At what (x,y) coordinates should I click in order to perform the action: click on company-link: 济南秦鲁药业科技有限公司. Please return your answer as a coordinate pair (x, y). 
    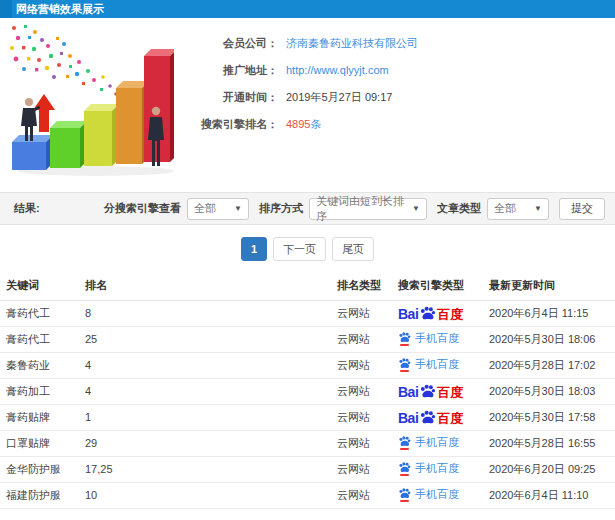
    Looking at the image, I should click on (352, 43).